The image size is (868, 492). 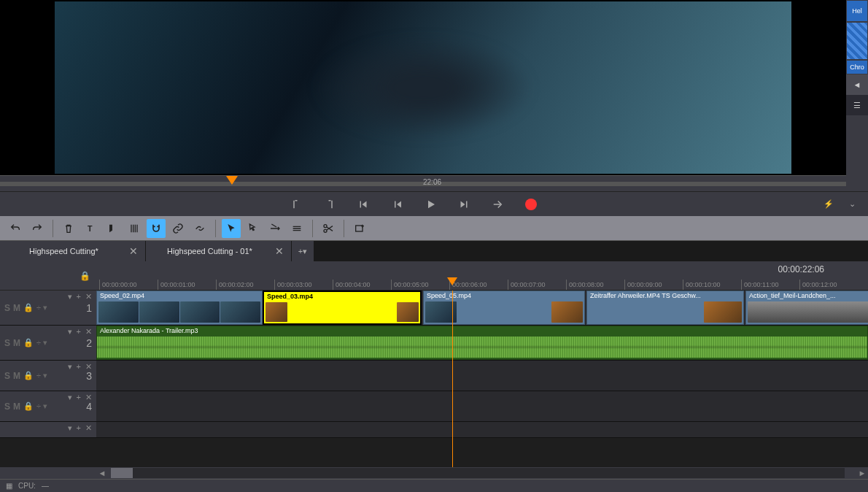 What do you see at coordinates (235, 285) in the screenshot?
I see `ruler-tick: 00:00:02:00` at bounding box center [235, 285].